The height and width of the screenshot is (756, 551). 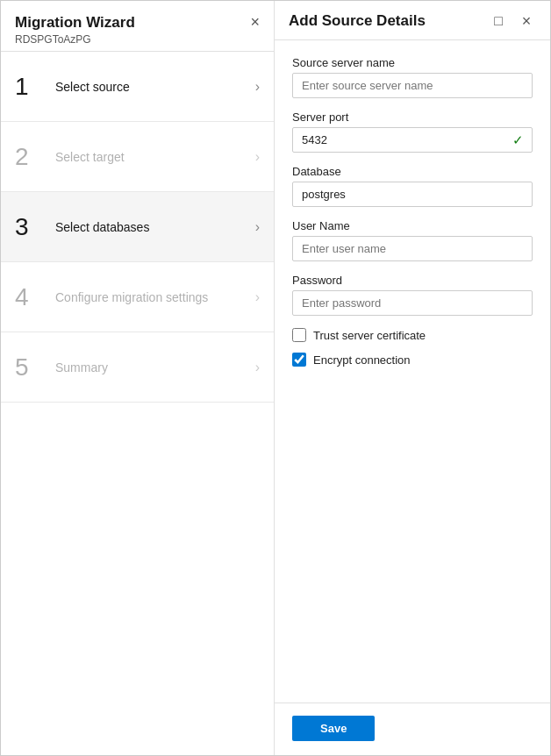 What do you see at coordinates (75, 23) in the screenshot?
I see `wizard-title: Migration Wizard` at bounding box center [75, 23].